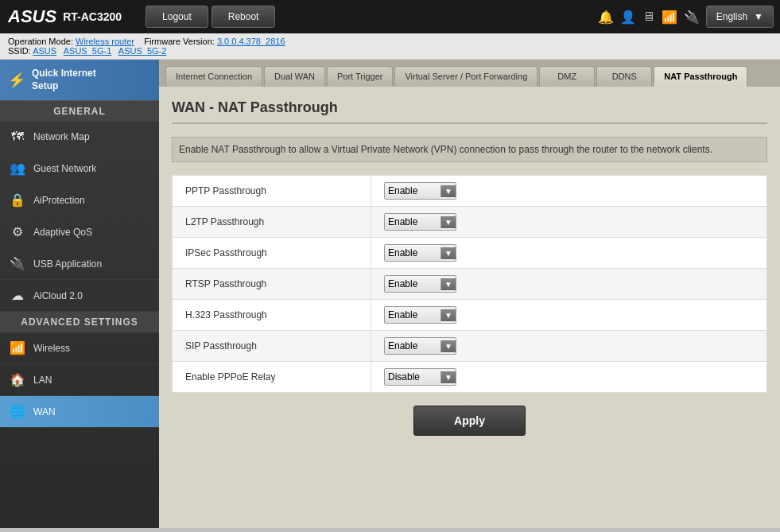 This screenshot has width=780, height=532. Describe the element at coordinates (390, 46) in the screenshot. I see `info-bar: Operation Mode: Wireless router Firmware…` at that location.